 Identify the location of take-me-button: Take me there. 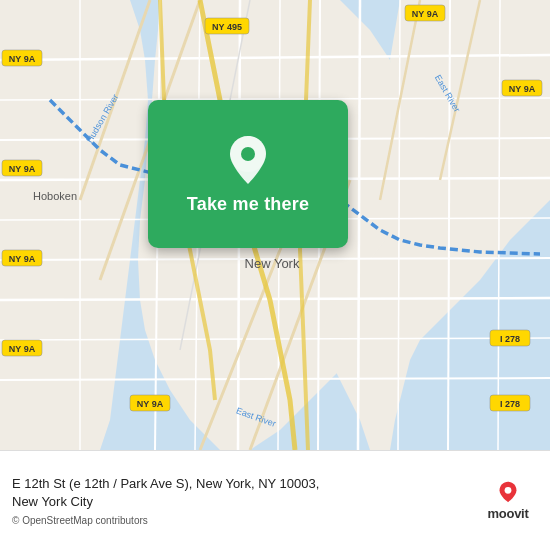
(248, 174).